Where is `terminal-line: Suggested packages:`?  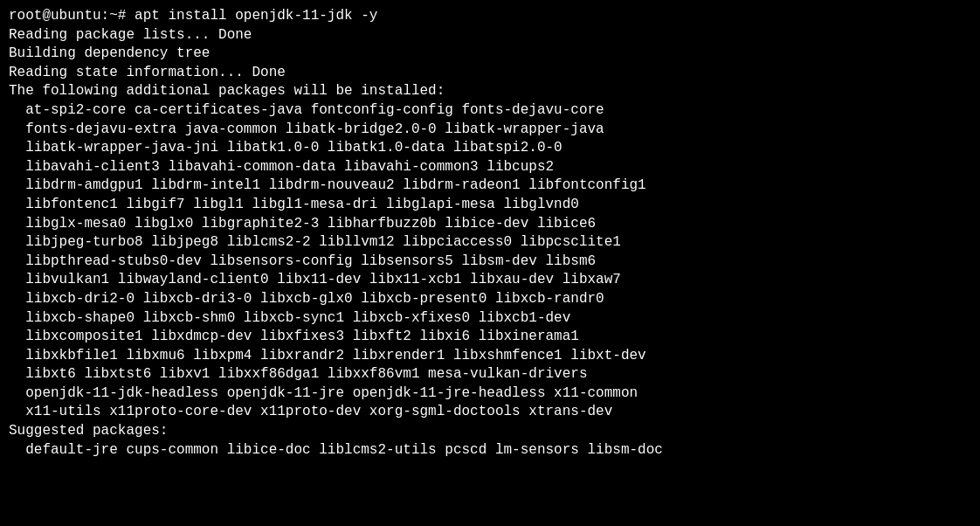
terminal-line: Suggested packages: is located at coordinates (490, 432).